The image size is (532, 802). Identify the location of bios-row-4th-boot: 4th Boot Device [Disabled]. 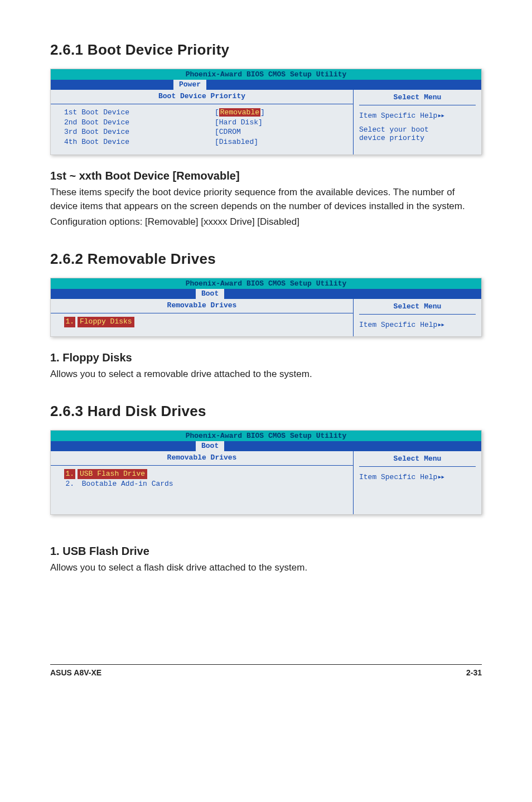
(205, 142).